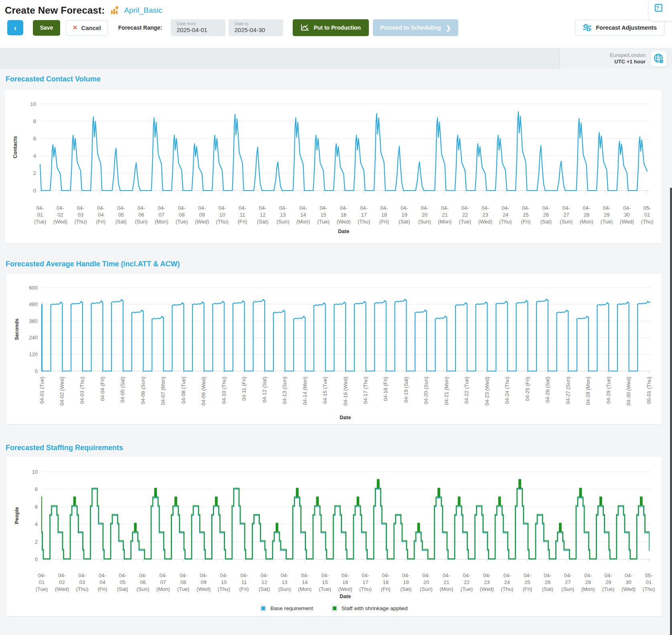 This screenshot has height=635, width=672. Describe the element at coordinates (370, 608) in the screenshot. I see `legend-item-shrinkage: Staff with shrinkage applied` at that location.